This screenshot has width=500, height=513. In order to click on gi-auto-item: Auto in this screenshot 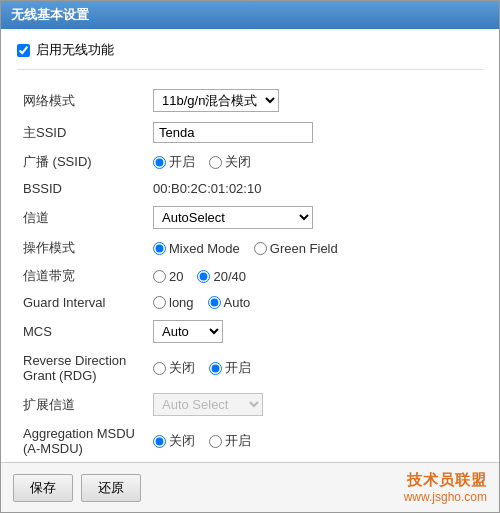, I will do `click(230, 302)`.